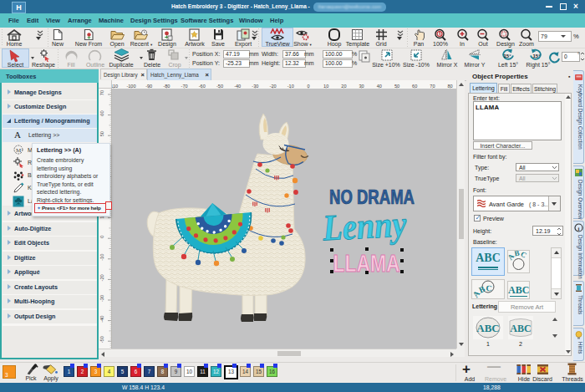  What do you see at coordinates (102, 257) in the screenshot?
I see `svg-text: -10` at bounding box center [102, 257].